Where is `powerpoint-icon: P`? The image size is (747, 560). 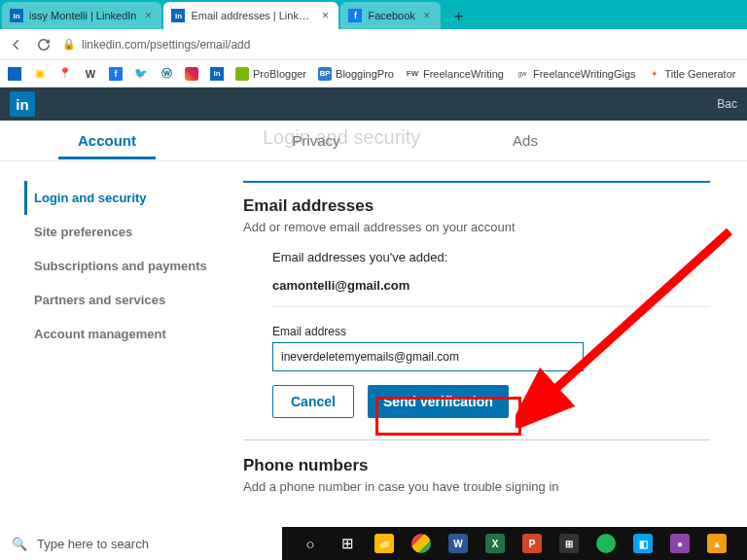
powerpoint-icon: P is located at coordinates (532, 543).